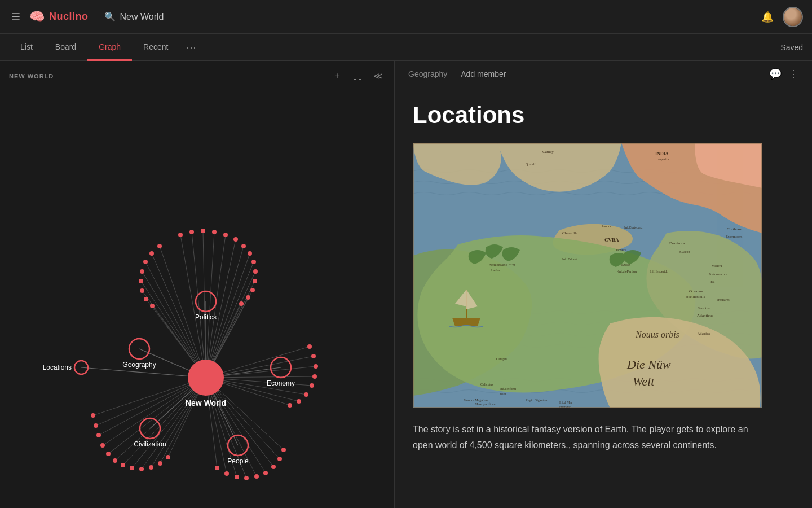  I want to click on svg-text: Mare pacificum, so click(486, 404).